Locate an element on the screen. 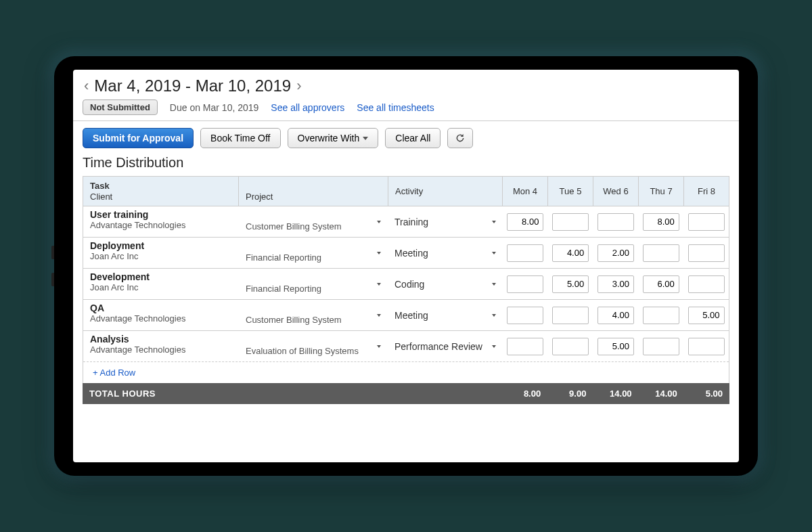 The height and width of the screenshot is (532, 812). overwrite-with-button: Overwrite With is located at coordinates (333, 138).